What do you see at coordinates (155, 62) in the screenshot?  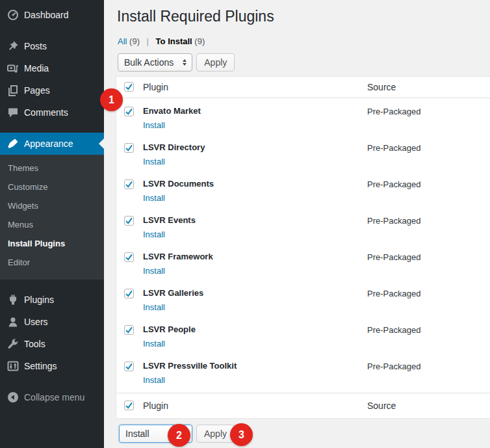 I see `bulk-actions-select: Bulk Actions` at bounding box center [155, 62].